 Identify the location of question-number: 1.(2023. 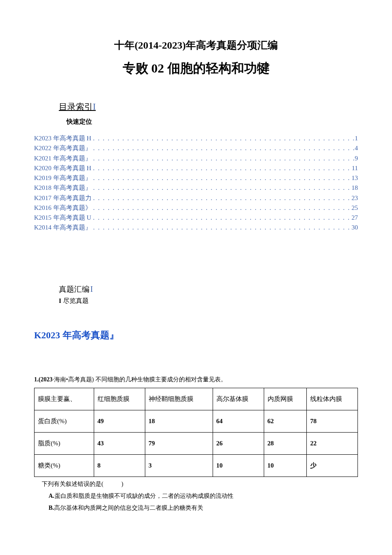
(43, 380).